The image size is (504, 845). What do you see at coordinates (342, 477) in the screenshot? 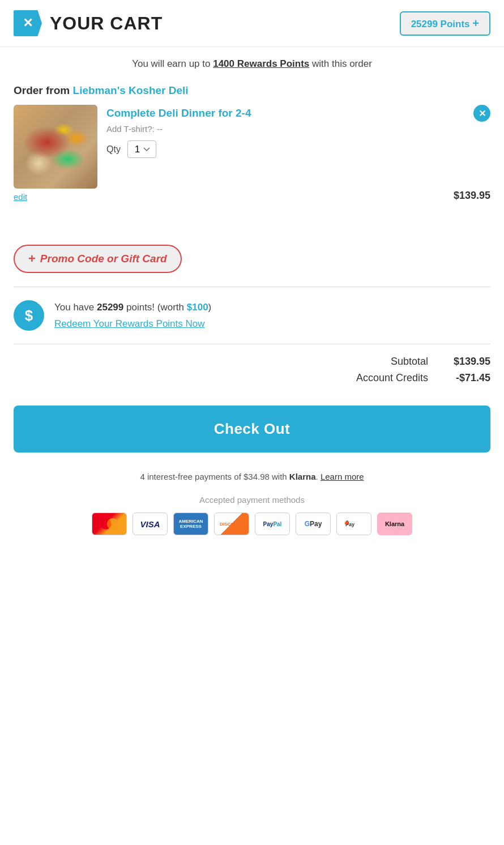
I see `klarna-learn-more-link: Learn more` at bounding box center [342, 477].